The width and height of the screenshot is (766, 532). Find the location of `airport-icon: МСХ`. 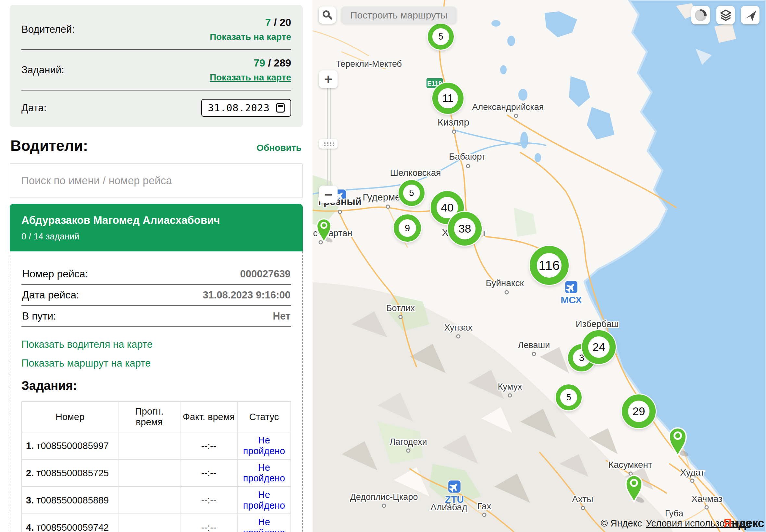

airport-icon: МСХ is located at coordinates (571, 293).